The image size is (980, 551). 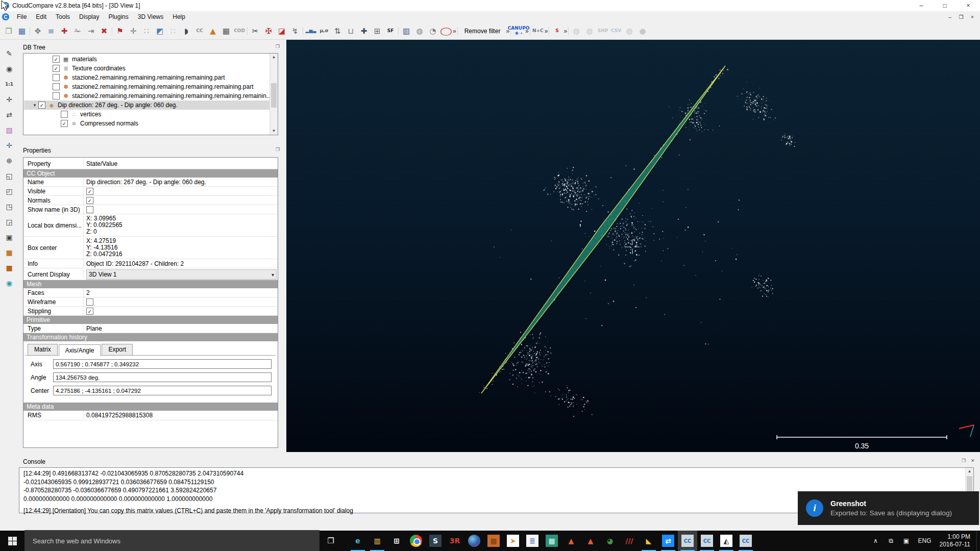 I want to click on view-iso-icon: ▣, so click(x=9, y=237).